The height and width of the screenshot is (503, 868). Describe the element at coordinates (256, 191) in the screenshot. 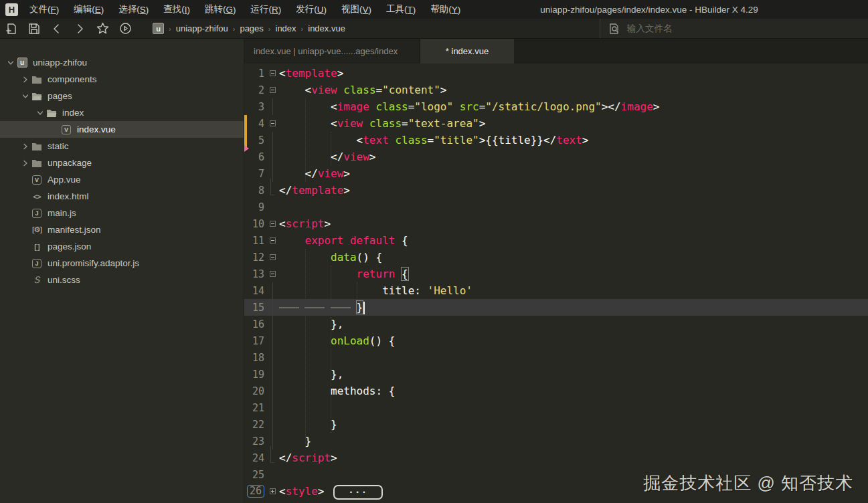

I see `line-number: 8` at that location.